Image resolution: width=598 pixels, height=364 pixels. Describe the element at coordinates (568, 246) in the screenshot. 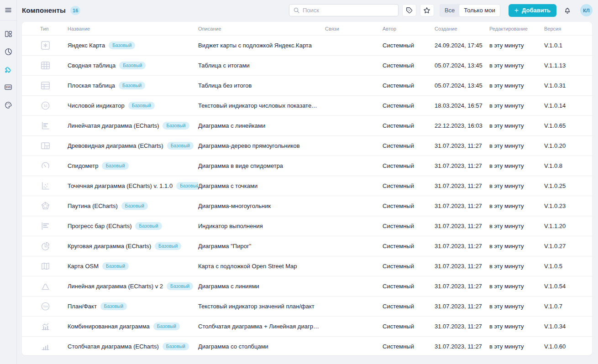

I see `component-version: V.1.0.27` at that location.